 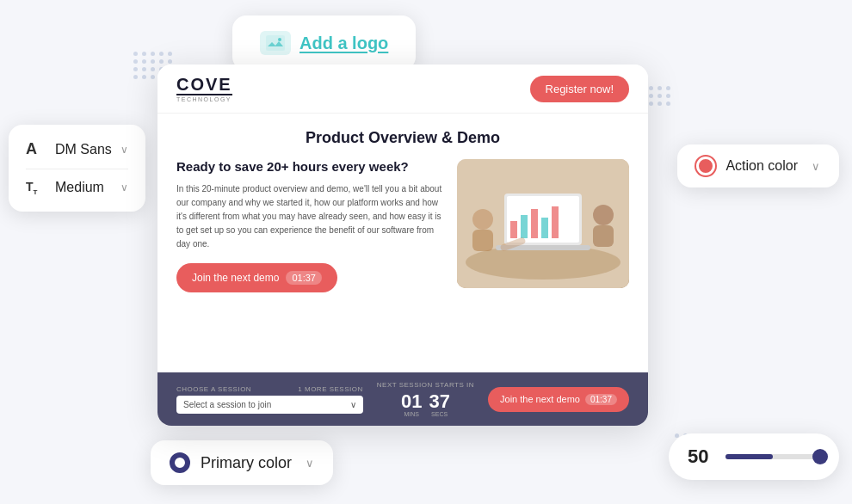 What do you see at coordinates (559, 399) in the screenshot?
I see `footer-join-button: Join the next demo 01:37` at bounding box center [559, 399].